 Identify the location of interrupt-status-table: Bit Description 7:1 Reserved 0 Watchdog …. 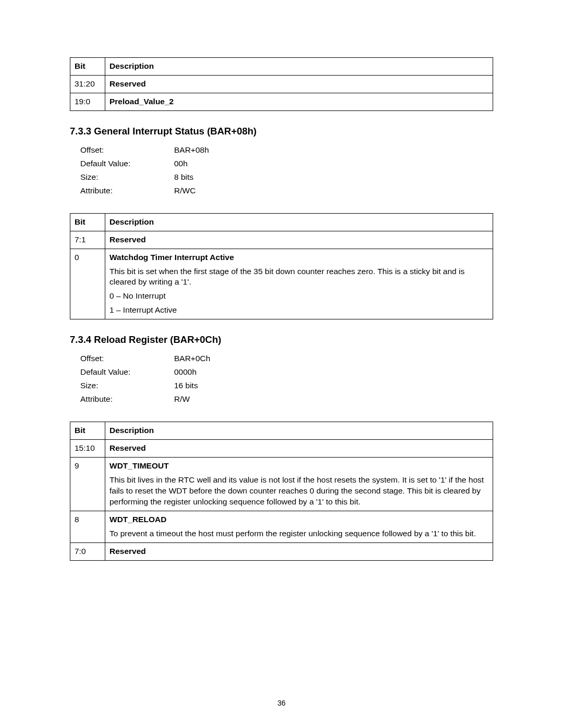
(282, 266).